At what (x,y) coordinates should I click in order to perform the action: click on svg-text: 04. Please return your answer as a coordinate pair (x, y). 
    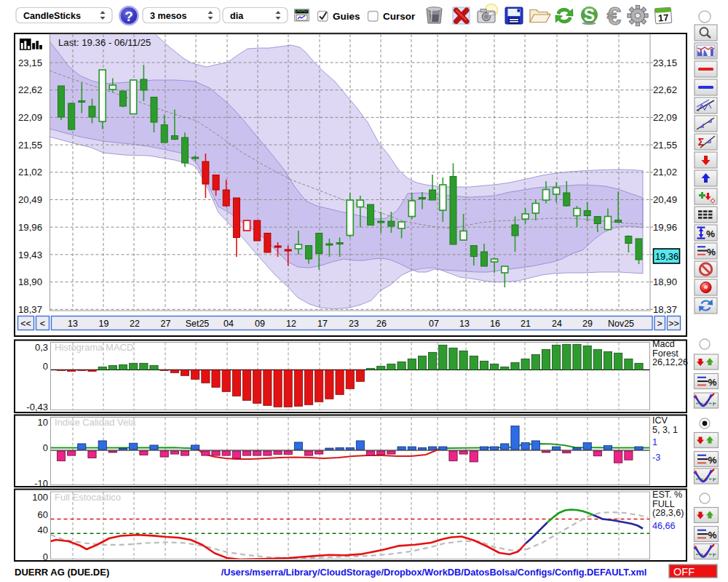
    Looking at the image, I should click on (229, 324).